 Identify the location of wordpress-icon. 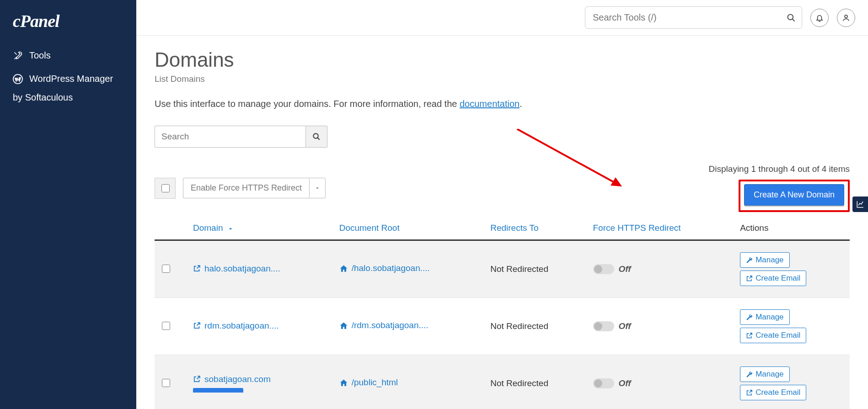
(18, 79).